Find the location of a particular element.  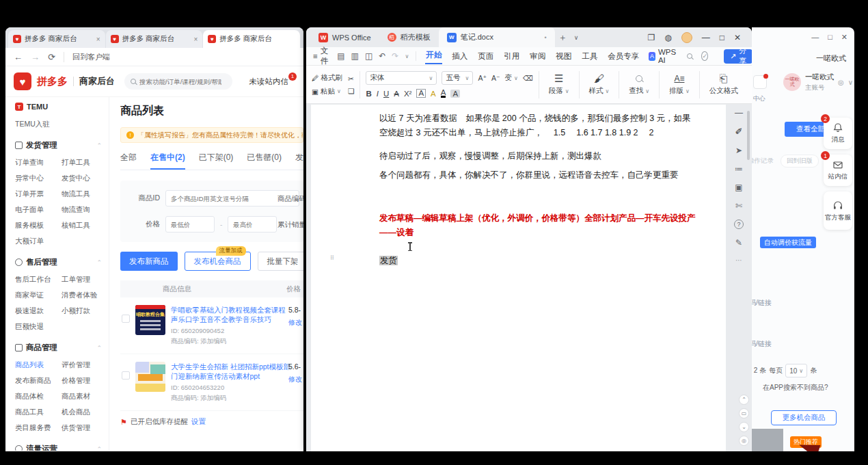

site-search is located at coordinates (178, 81).